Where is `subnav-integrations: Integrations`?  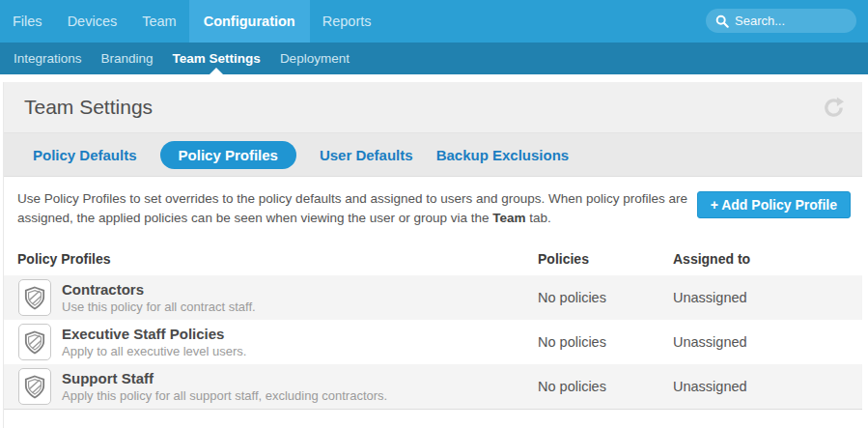
subnav-integrations: Integrations is located at coordinates (48, 58).